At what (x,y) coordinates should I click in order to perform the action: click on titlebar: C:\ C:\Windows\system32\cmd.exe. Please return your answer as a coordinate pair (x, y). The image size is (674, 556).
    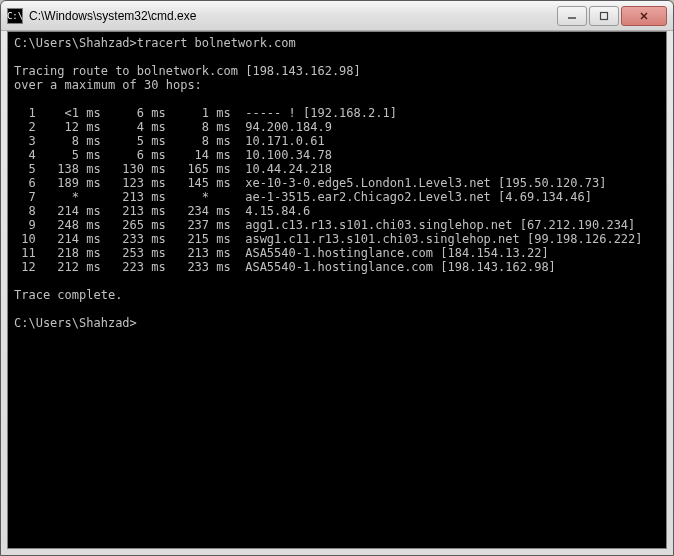
    Looking at the image, I should click on (337, 16).